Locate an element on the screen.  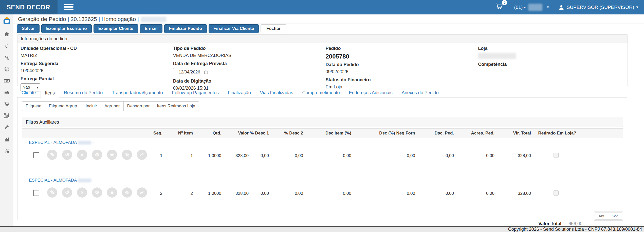
header-dsc-neg-forn: Dsc (%) Neg Forn is located at coordinates (392, 133).